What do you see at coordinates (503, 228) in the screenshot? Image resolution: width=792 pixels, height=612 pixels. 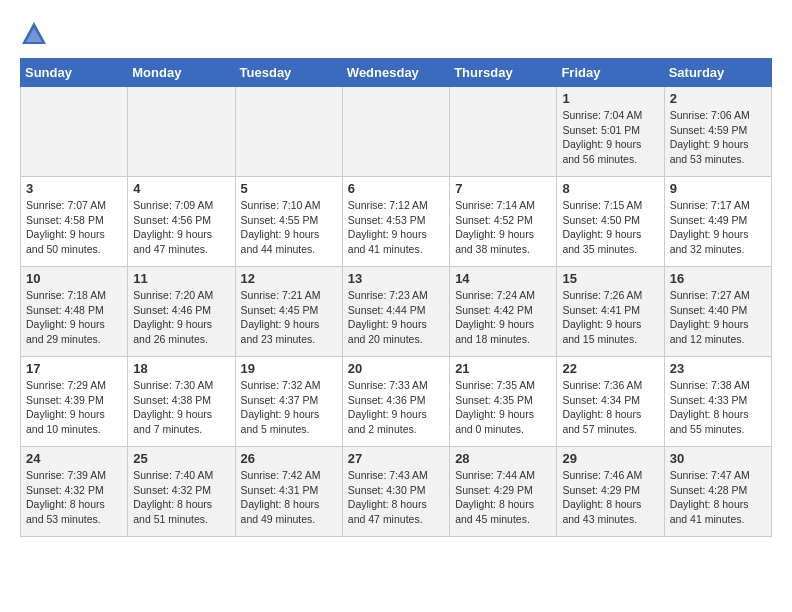 I see `day-info: Sunrise: 7:14 AM Sunset: 4:52 PM Dayligh…` at bounding box center [503, 228].